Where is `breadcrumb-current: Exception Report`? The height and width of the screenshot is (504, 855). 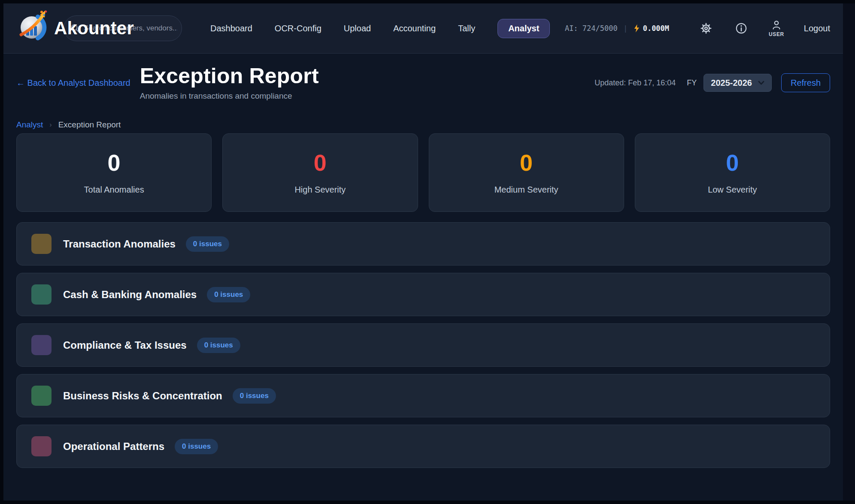
breadcrumb-current: Exception Report is located at coordinates (90, 125).